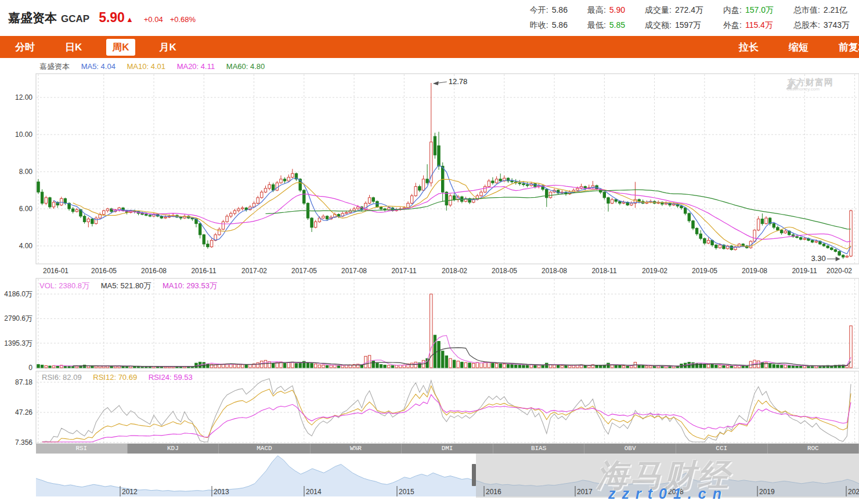 This screenshot has width=859, height=504. What do you see at coordinates (705, 271) in the screenshot?
I see `svg-text: 2019-05` at bounding box center [705, 271].